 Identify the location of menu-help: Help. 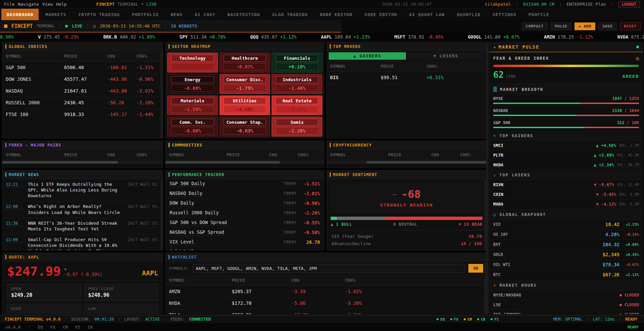
(61, 4).